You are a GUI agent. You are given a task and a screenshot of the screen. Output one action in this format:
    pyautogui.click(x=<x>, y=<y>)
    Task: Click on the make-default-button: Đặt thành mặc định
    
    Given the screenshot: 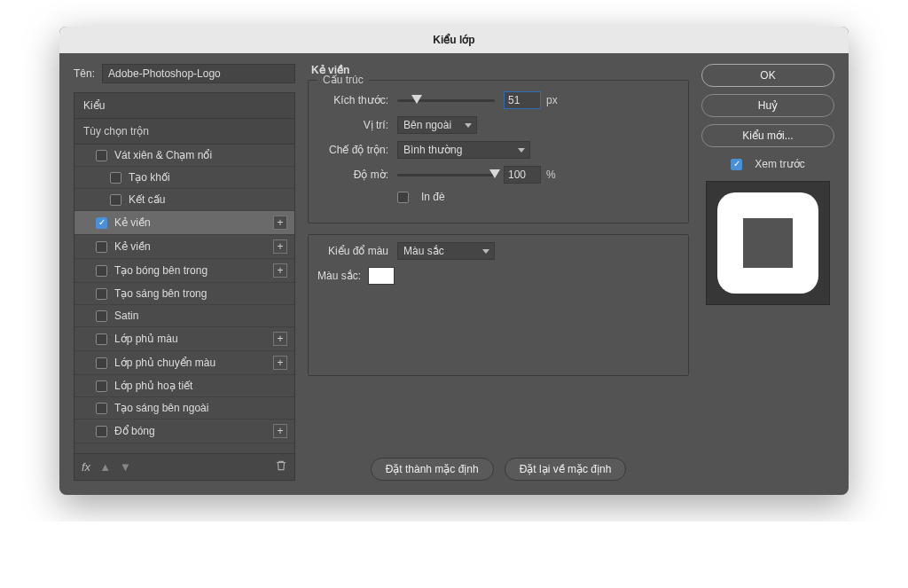 What is the action you would take?
    pyautogui.click(x=433, y=469)
    